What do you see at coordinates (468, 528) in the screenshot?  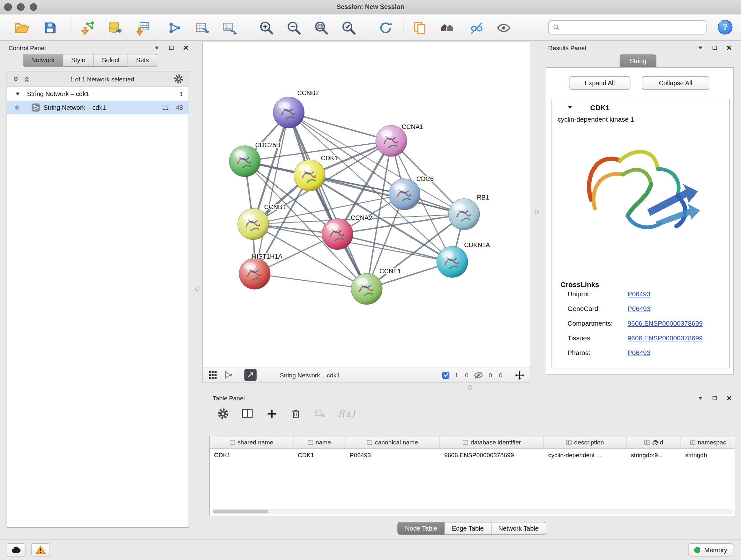 I see `tab-edge-table: Edge Table` at bounding box center [468, 528].